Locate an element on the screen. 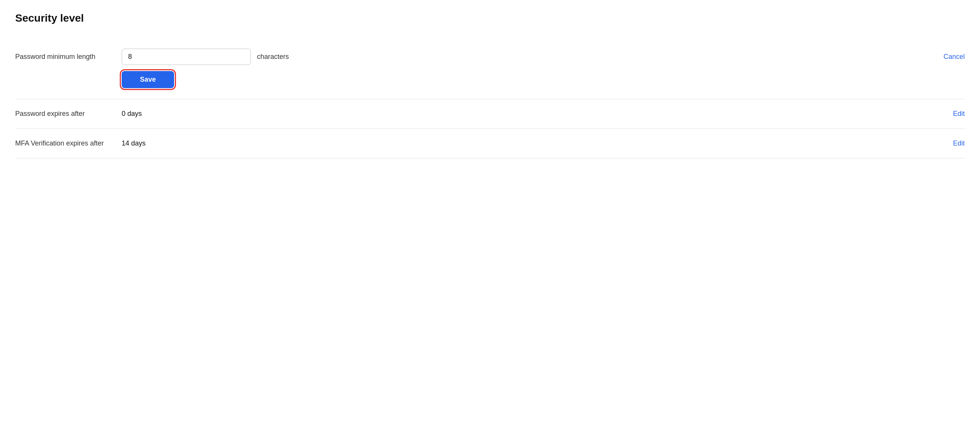 This screenshot has width=980, height=432. save-button: Save is located at coordinates (148, 80).